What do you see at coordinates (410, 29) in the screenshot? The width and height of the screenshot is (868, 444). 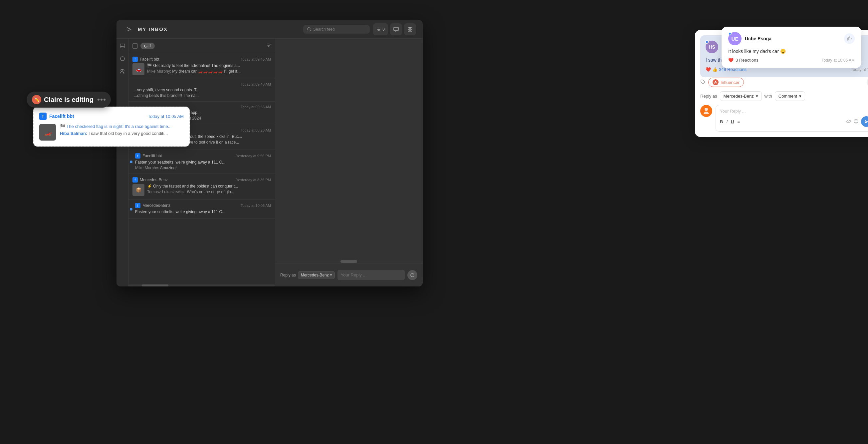 I see `grid-button` at bounding box center [410, 29].